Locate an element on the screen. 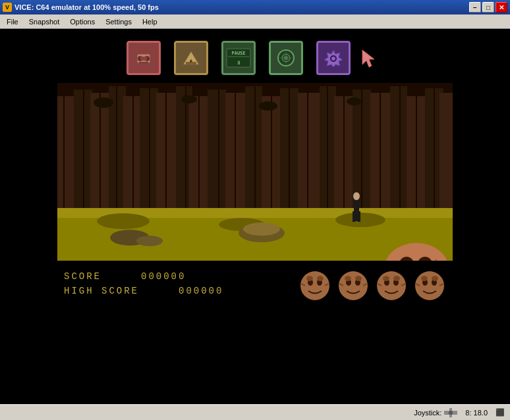  pause-icon-button: PAUSE ⏸ is located at coordinates (239, 58).